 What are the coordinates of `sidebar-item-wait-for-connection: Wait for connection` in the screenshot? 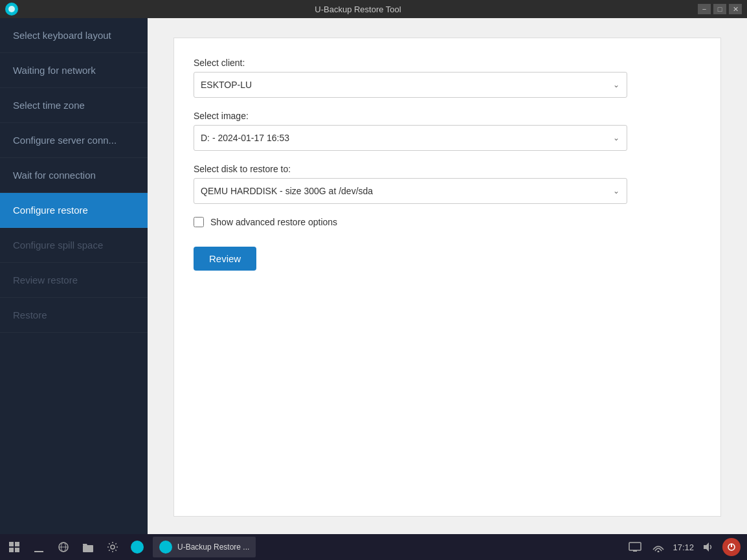 It's located at (74, 175).